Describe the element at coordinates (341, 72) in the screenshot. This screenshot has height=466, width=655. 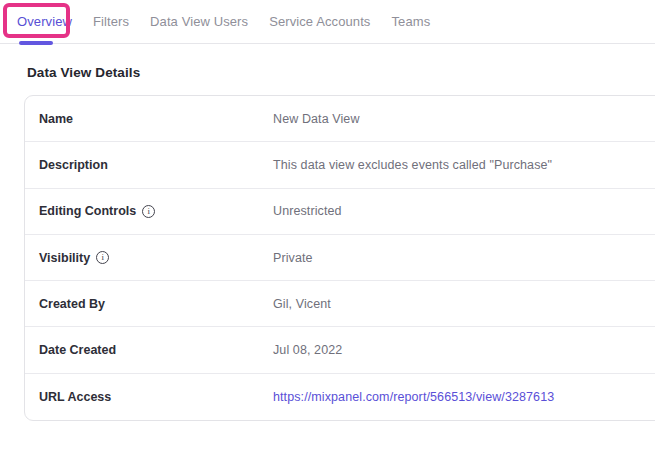
I see `page-title: Data View Details` at that location.